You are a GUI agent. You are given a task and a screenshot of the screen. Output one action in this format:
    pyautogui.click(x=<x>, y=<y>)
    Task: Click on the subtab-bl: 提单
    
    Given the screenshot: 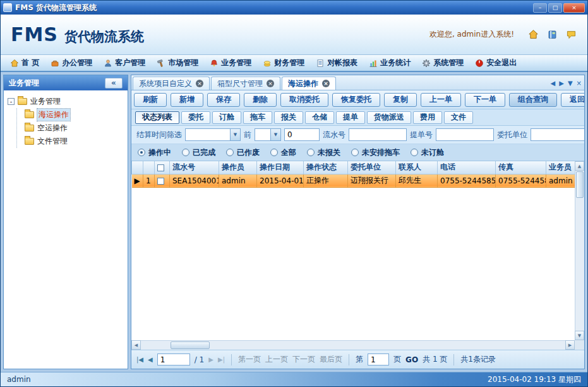 What is the action you would take?
    pyautogui.click(x=351, y=118)
    